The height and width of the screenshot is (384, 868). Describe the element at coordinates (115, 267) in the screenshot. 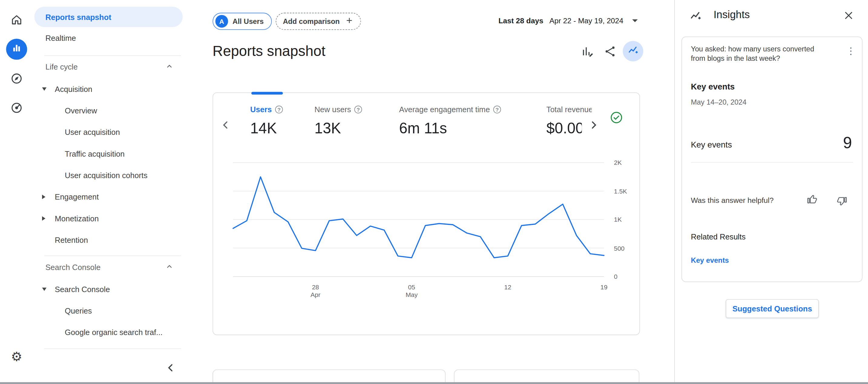

I see `sidebar-section-search-console: Search Console` at that location.